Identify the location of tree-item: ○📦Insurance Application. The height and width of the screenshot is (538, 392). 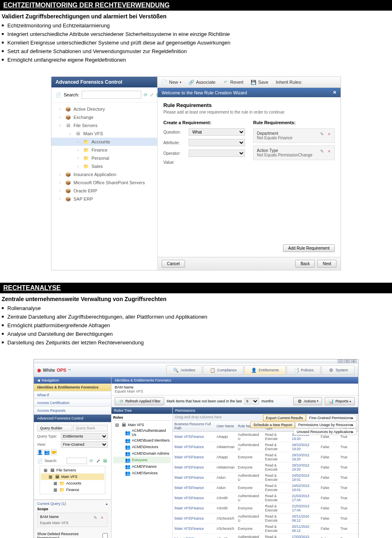
(105, 174).